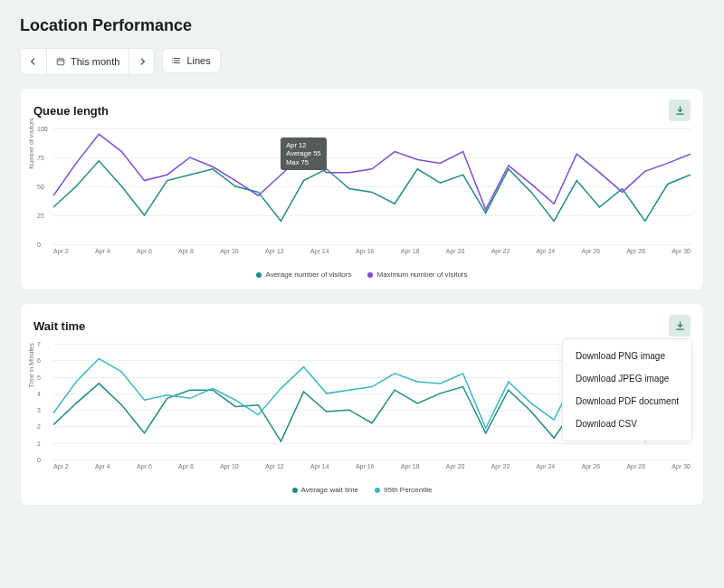 The width and height of the screenshot is (724, 588). I want to click on period-label: This month, so click(95, 62).